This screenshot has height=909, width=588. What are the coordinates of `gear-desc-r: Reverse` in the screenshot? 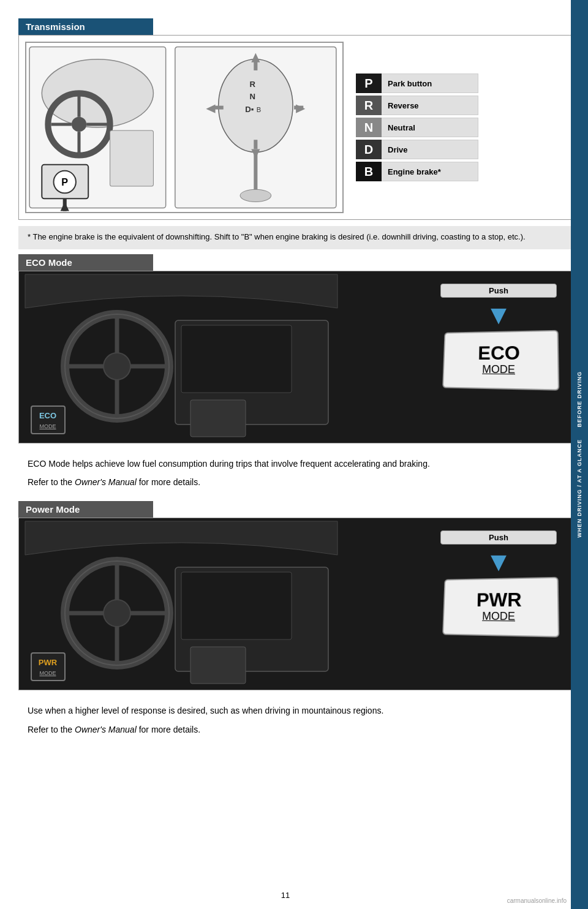 It's located at (430, 105).